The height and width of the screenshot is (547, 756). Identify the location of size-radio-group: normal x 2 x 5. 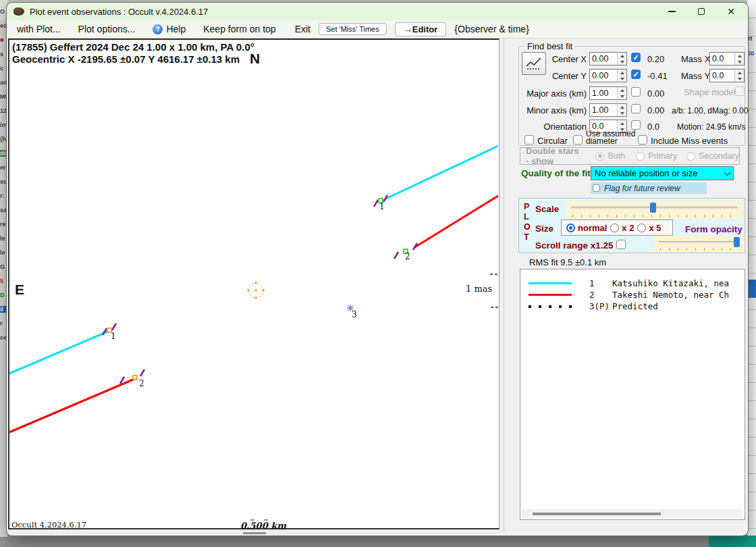
(617, 228).